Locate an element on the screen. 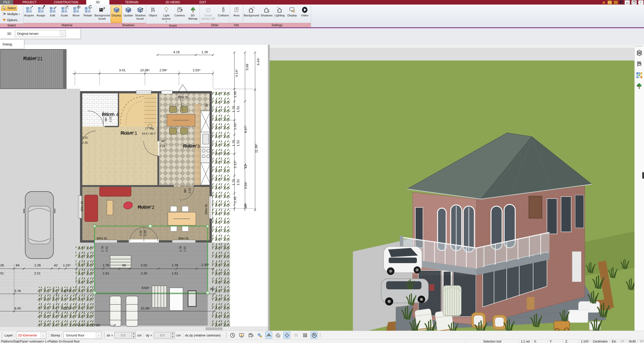 The image size is (644, 343). rotate-button: Rotate is located at coordinates (88, 14).